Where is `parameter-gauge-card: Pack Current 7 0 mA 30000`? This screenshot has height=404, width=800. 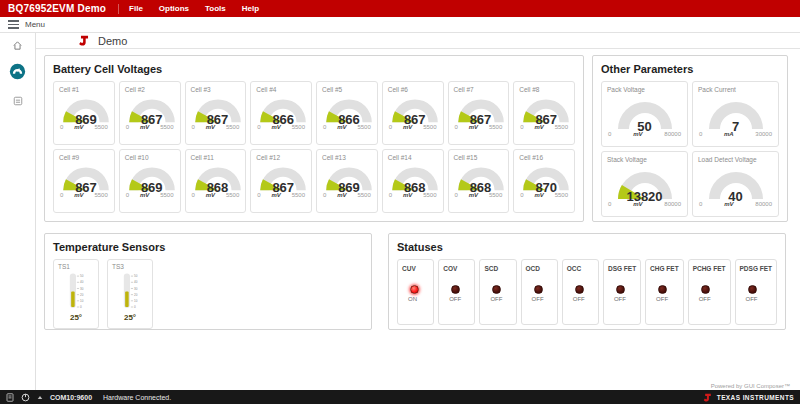
parameter-gauge-card: Pack Current 7 0 mA 30000 is located at coordinates (736, 114).